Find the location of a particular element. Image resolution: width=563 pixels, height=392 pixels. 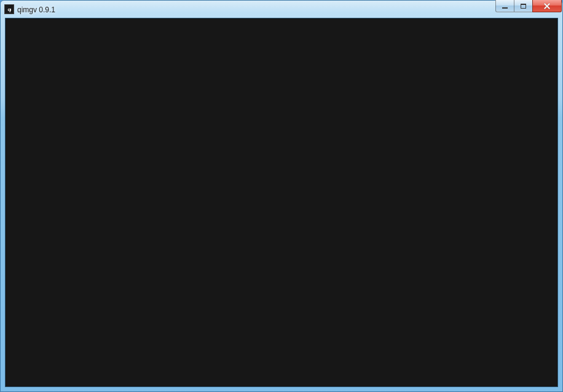

window-controls is located at coordinates (529, 6).